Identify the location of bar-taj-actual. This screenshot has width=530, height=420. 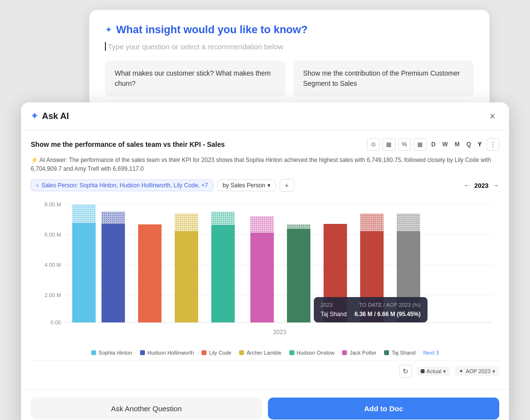
(299, 276).